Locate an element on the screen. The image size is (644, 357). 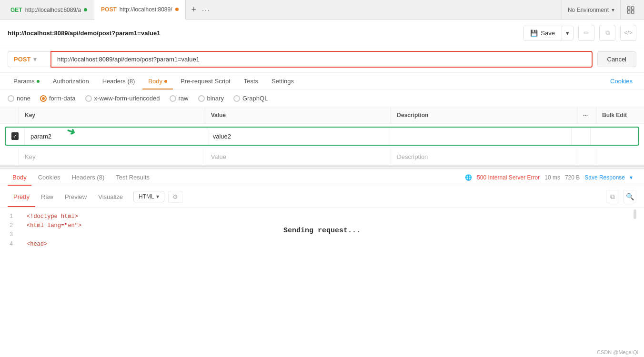
method-get-label: GET is located at coordinates (16, 10).